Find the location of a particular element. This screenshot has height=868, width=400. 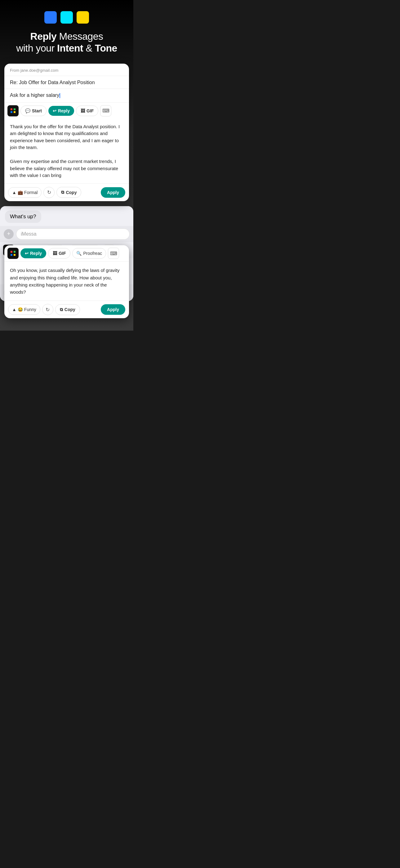

start-label: Start is located at coordinates (37, 111).